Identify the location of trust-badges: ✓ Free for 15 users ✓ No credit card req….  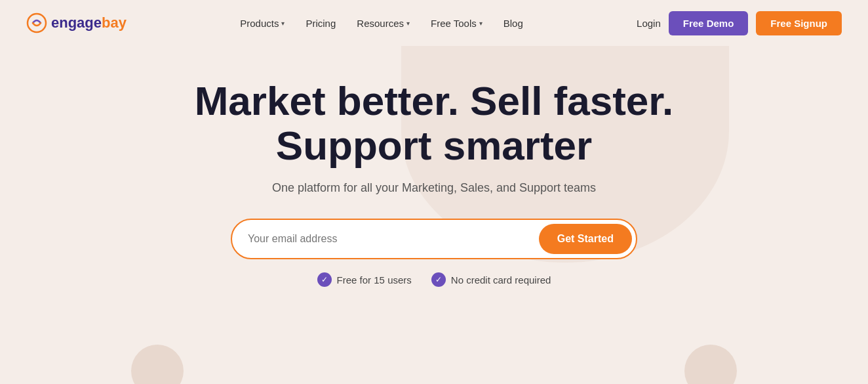
(434, 280).